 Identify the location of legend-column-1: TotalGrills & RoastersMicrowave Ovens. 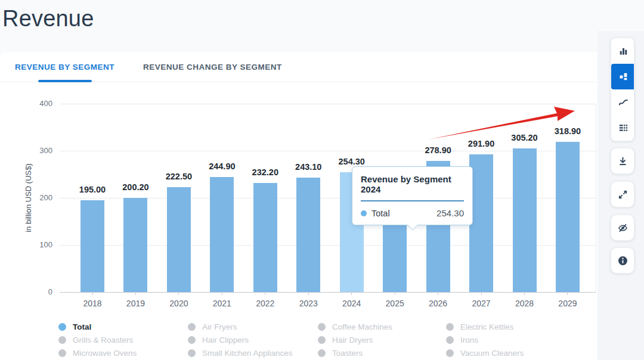
(123, 340).